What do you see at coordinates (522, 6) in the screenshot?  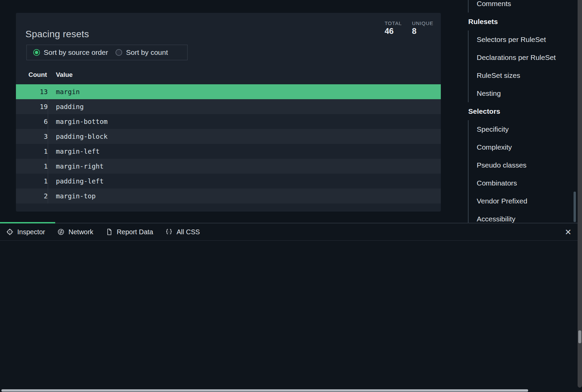 I see `sidebar-group: Comments` at bounding box center [522, 6].